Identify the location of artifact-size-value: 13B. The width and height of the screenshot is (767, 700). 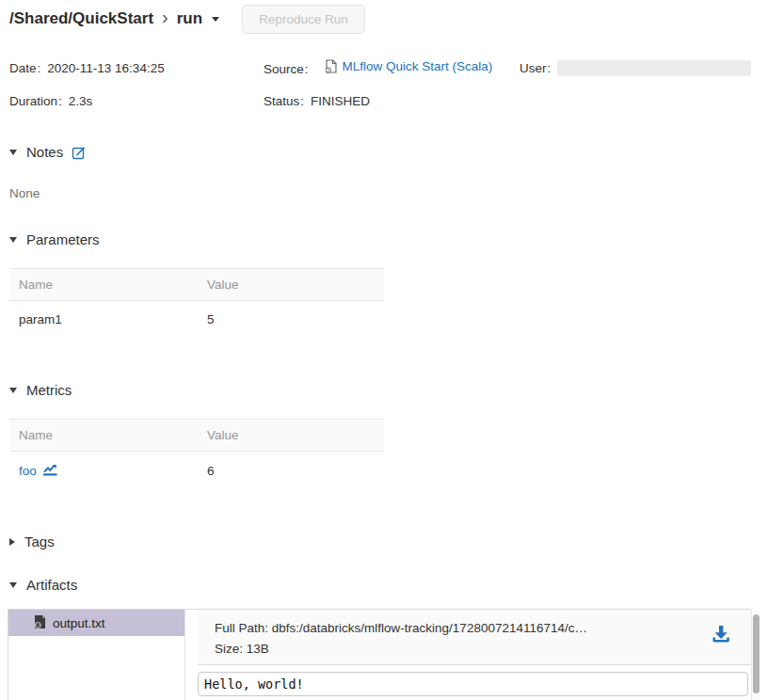
(258, 649).